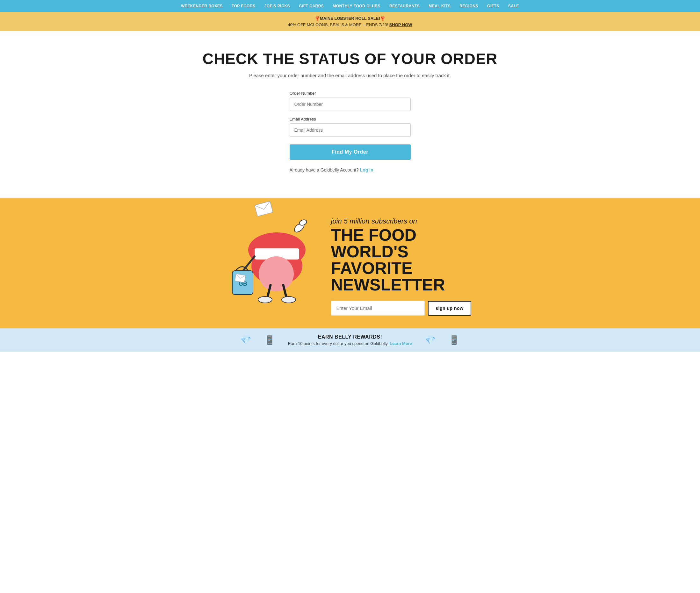 The image size is (700, 593). What do you see at coordinates (401, 260) in the screenshot?
I see `newsletter-heading: THE FOOD WORLD'S FAVORITE NEWSLETTER` at bounding box center [401, 260].